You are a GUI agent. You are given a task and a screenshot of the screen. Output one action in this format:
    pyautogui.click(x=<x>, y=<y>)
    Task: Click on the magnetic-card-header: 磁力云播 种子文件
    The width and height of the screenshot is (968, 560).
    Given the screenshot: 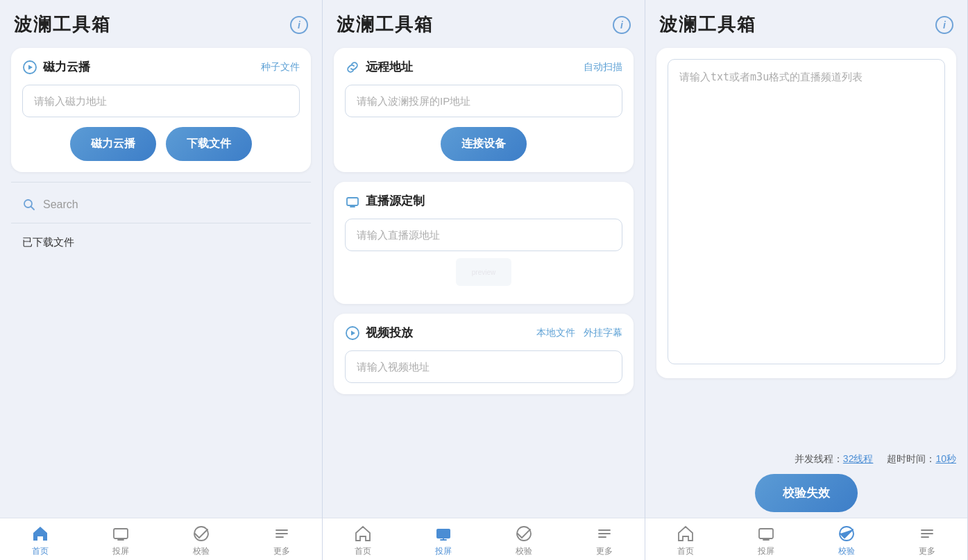 What is the action you would take?
    pyautogui.click(x=161, y=67)
    